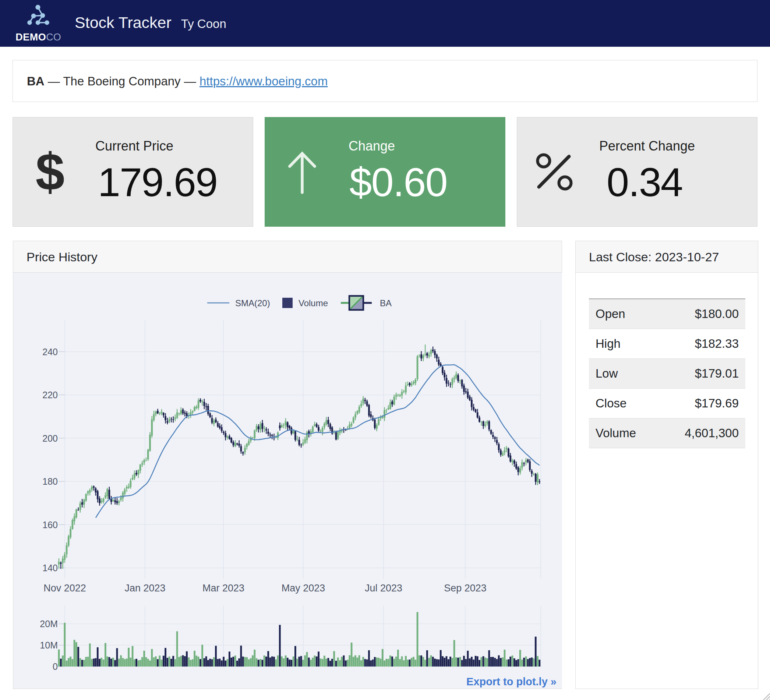 This screenshot has width=770, height=700. What do you see at coordinates (55, 667) in the screenshot?
I see `svg-text: 0` at bounding box center [55, 667].